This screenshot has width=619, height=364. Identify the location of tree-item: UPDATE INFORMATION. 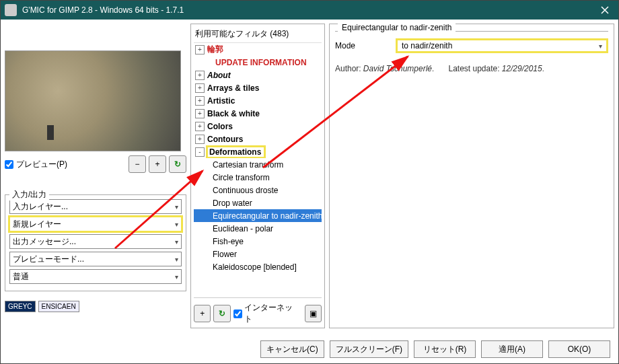
(258, 62).